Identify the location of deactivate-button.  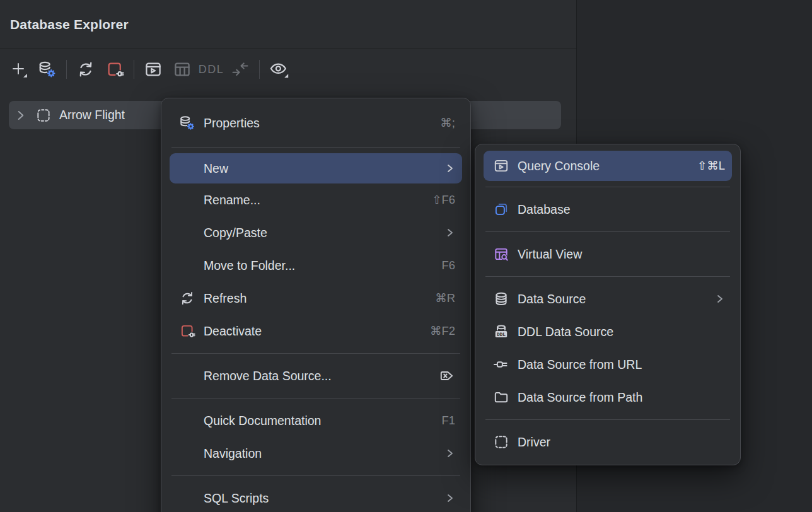
(115, 69).